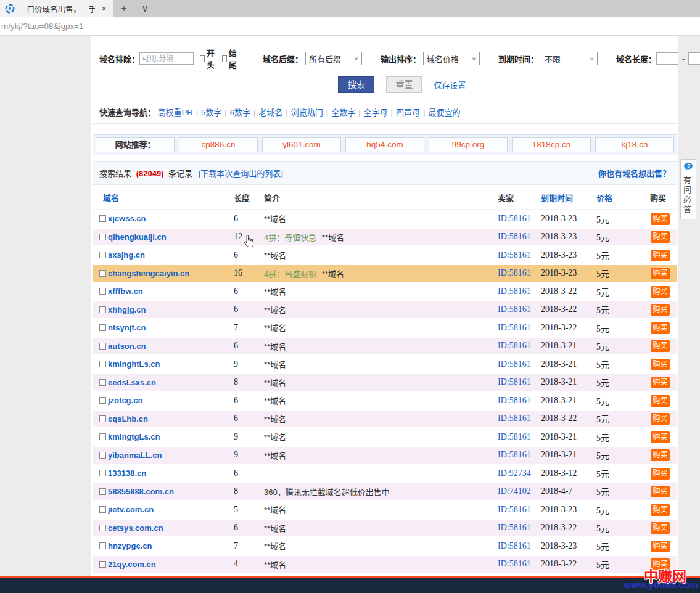  Describe the element at coordinates (450, 85) in the screenshot. I see `save-settings-link: 保存设置` at that location.